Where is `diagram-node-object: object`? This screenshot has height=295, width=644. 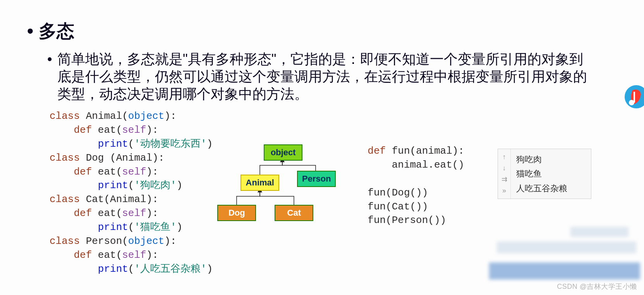 diagram-node-object: object is located at coordinates (283, 153).